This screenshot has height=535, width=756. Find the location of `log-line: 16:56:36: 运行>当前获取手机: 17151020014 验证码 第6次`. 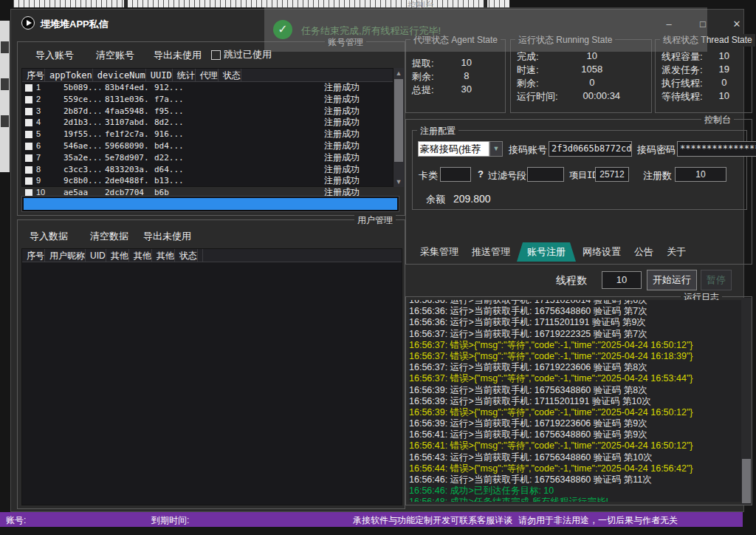

log-line: 16:56:36: 运行>当前获取手机: 17151020014 验证码 第6次 is located at coordinates (575, 303).